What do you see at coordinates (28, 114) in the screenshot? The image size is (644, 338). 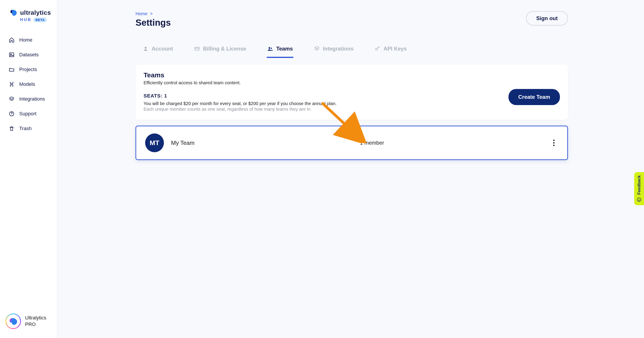 I see `sidebar-item-label: Support` at bounding box center [28, 114].